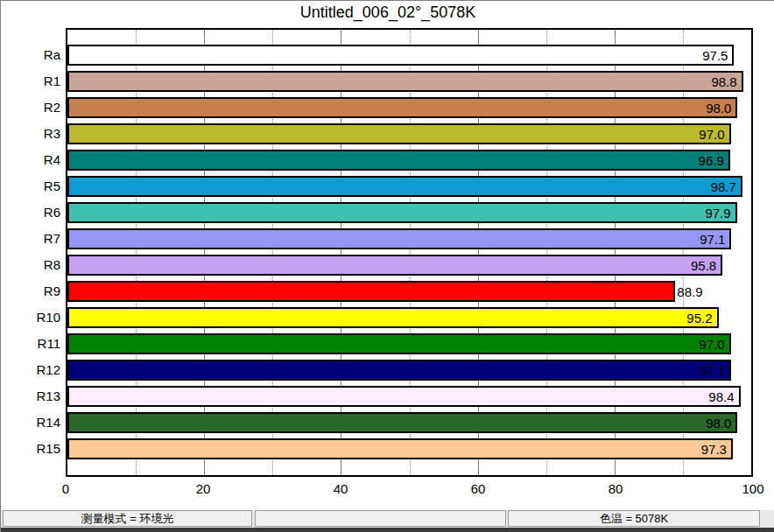  Describe the element at coordinates (753, 488) in the screenshot. I see `x-axis-label: 100` at that location.